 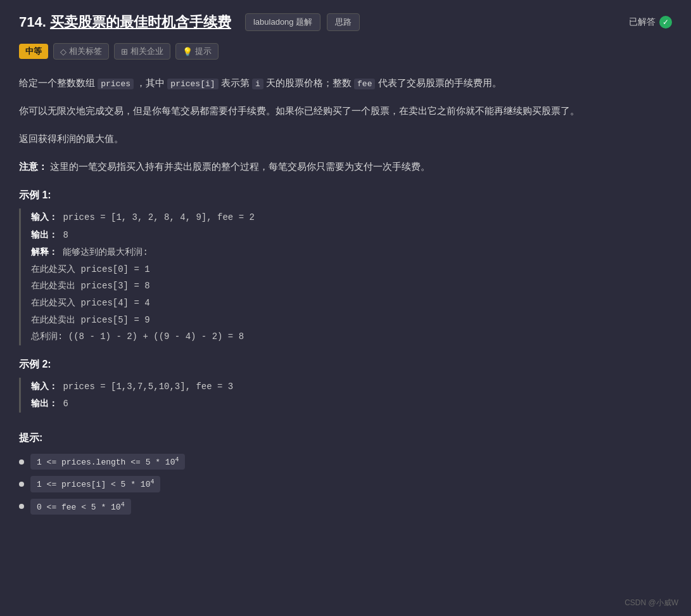 I want to click on hints-title: 提示:, so click(x=346, y=439).